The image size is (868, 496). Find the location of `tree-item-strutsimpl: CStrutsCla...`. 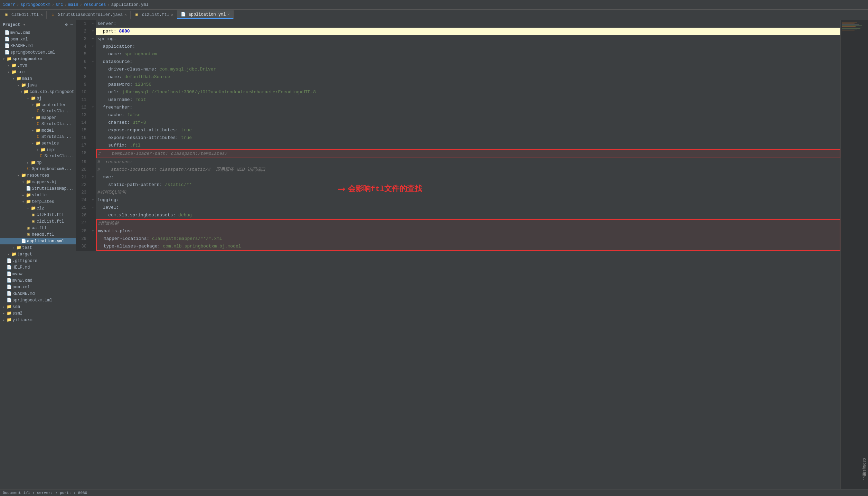

tree-item-strutsimpl: CStrutsCla... is located at coordinates (38, 156).